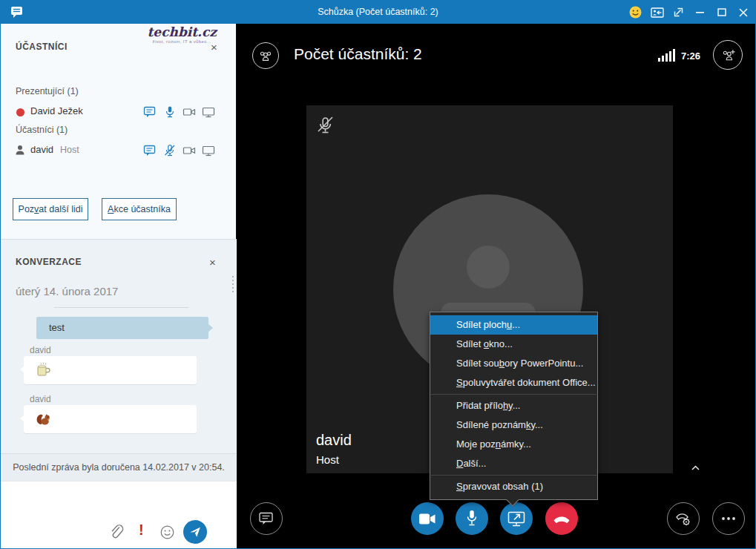 This screenshot has height=549, width=756. What do you see at coordinates (657, 13) in the screenshot?
I see `contact-card-icon` at bounding box center [657, 13].